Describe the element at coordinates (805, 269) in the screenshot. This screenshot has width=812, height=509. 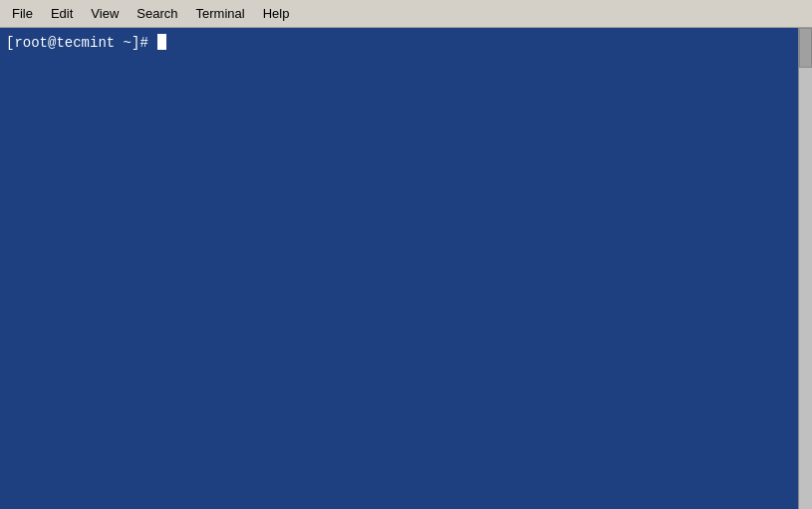
I see `scrollbar` at that location.